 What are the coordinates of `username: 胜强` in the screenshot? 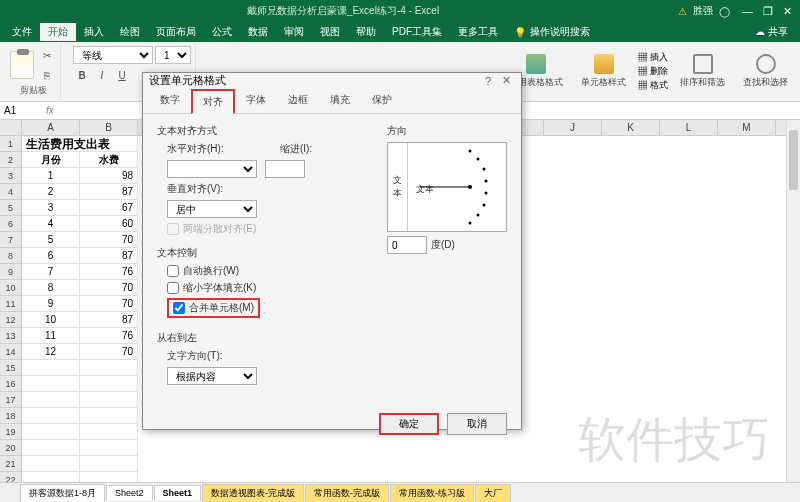 It's located at (703, 11).